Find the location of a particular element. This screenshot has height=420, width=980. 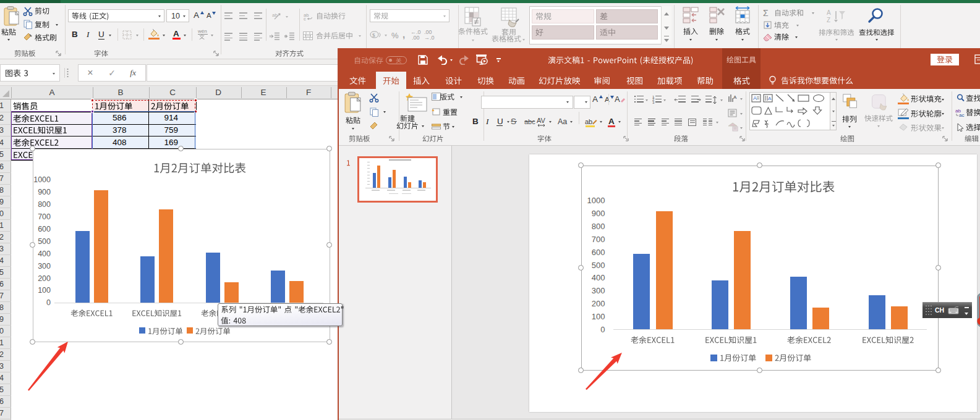

svg-text: c is located at coordinates (305, 19).